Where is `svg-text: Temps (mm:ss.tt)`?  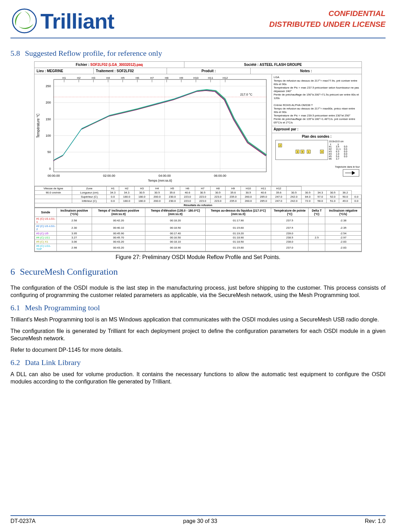 svg-text: Temps (mm:ss.tt) is located at coordinates (160, 181).